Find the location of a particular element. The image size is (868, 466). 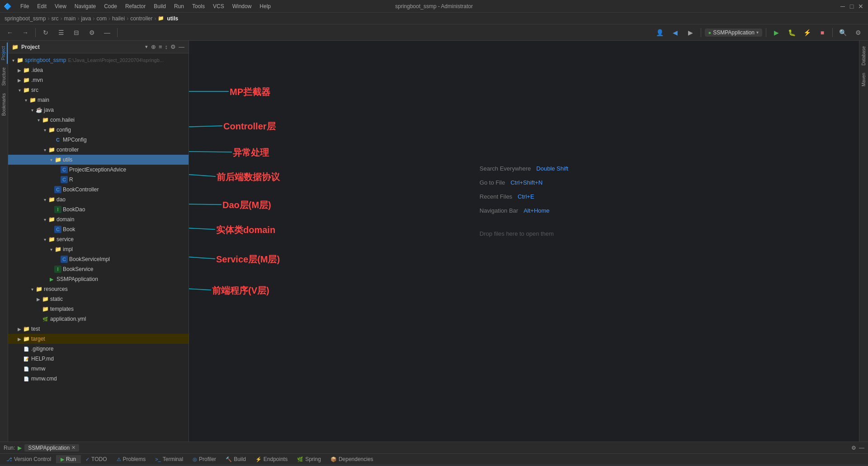

tree-item-book: C Book is located at coordinates (99, 229).